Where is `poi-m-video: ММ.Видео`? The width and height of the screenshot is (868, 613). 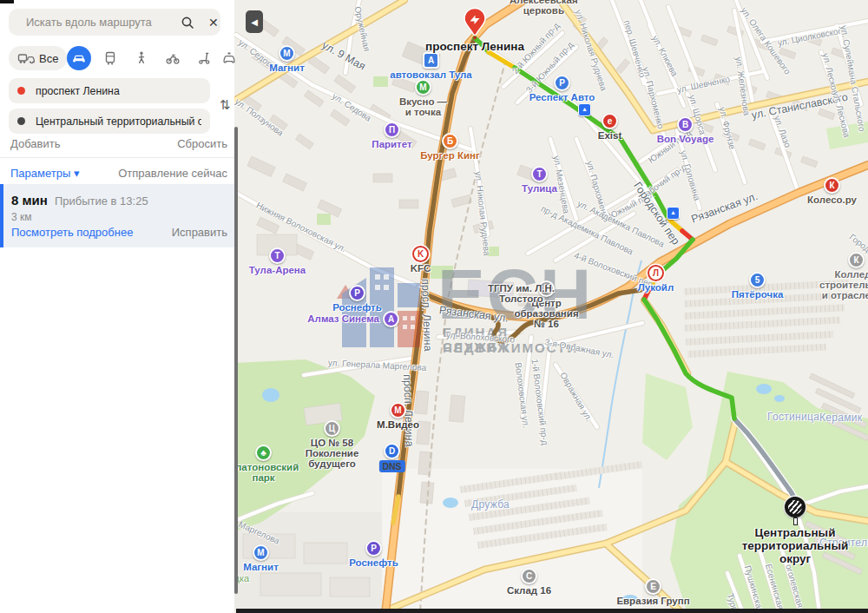
poi-m-video: ММ.Видео is located at coordinates (398, 410).